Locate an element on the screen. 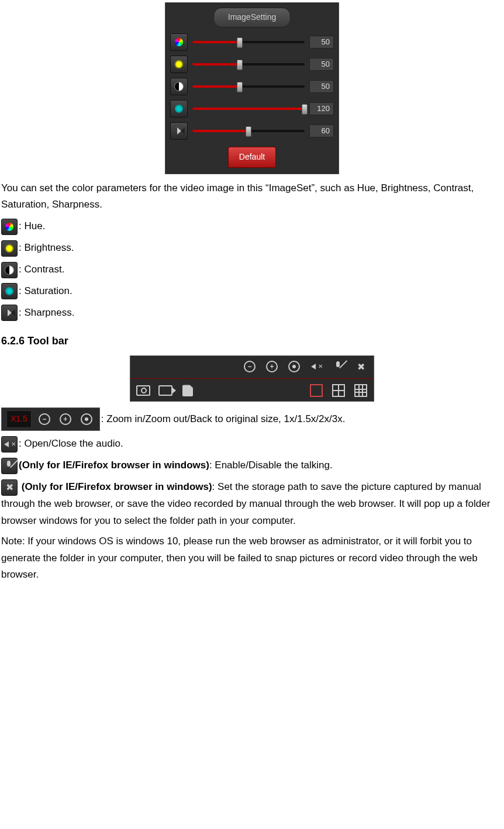 Image resolution: width=504 pixels, height=829 pixels. note-paragraph: Note: If your windows OS is windows 10, … is located at coordinates (252, 559).